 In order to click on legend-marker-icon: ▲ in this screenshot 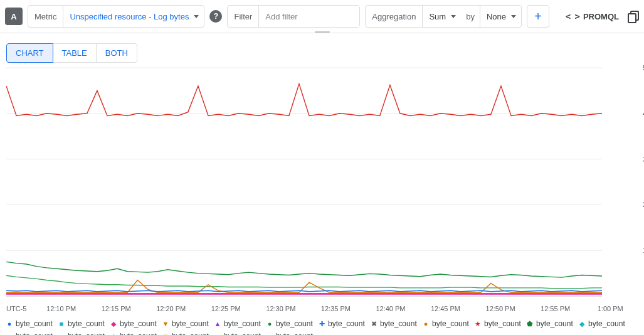, I will do `click(218, 324)`.